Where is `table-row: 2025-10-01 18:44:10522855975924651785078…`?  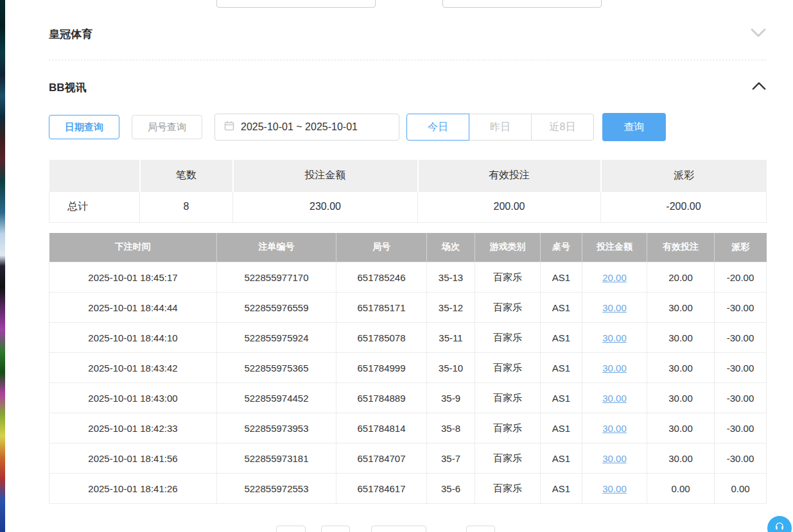
table-row: 2025-10-01 18:44:10522855975924651785078… is located at coordinates (408, 338).